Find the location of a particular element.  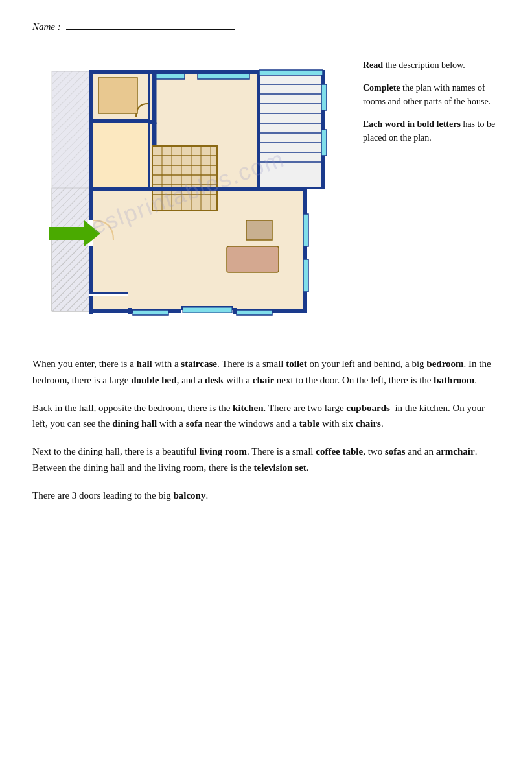

name-label: Name : is located at coordinates (47, 27).